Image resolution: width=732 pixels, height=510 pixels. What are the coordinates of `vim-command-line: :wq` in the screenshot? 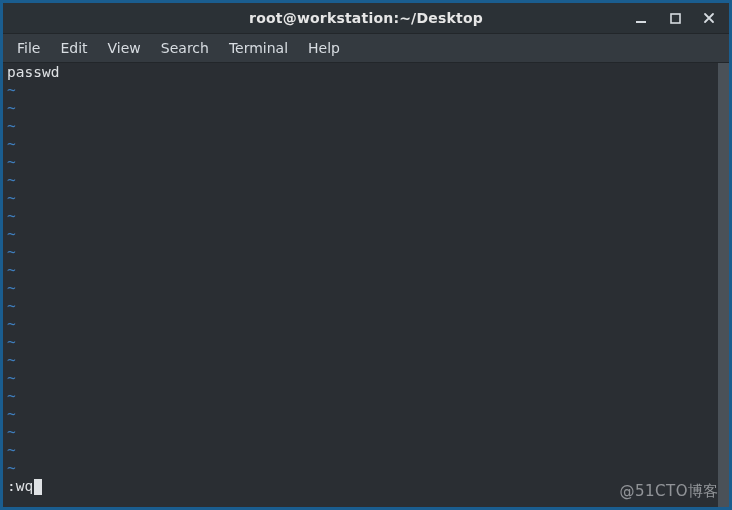 It's located at (361, 486).